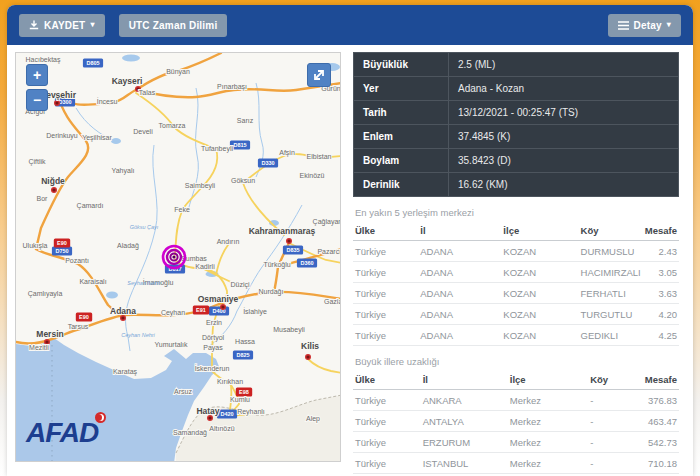  Describe the element at coordinates (200, 186) in the screenshot. I see `map-place-label: Saimbeyli` at that location.